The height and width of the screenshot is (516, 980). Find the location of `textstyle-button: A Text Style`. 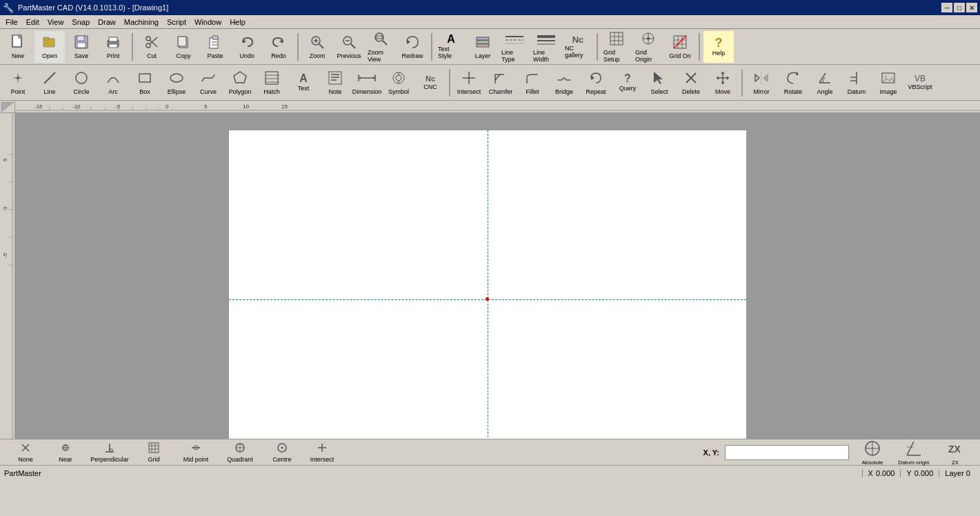

textstyle-button: A Text Style is located at coordinates (451, 47).